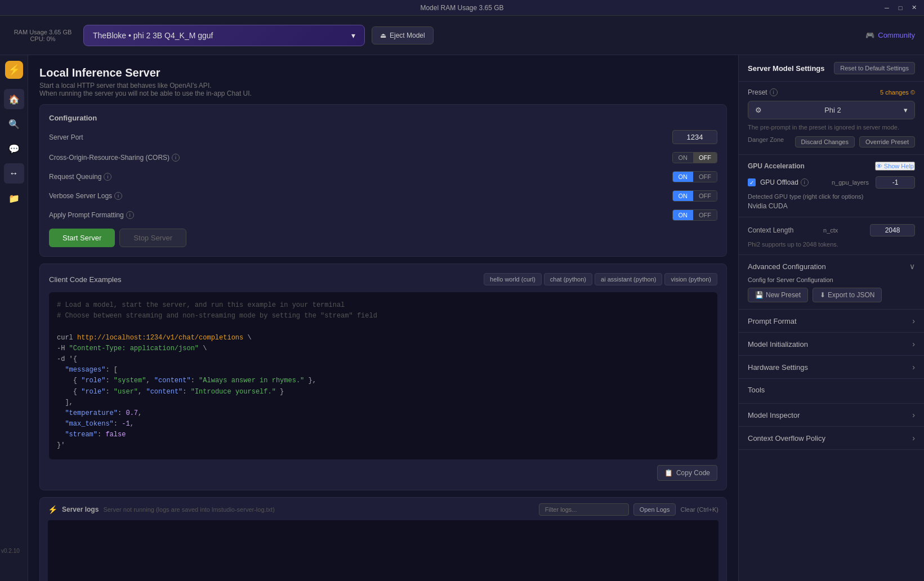 This screenshot has height=581, width=924. What do you see at coordinates (14, 149) in the screenshot?
I see `sidebar-item-chat: 💬` at bounding box center [14, 149].